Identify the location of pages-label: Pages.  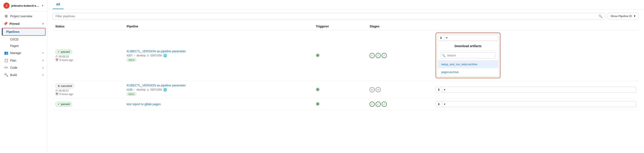
(14, 46).